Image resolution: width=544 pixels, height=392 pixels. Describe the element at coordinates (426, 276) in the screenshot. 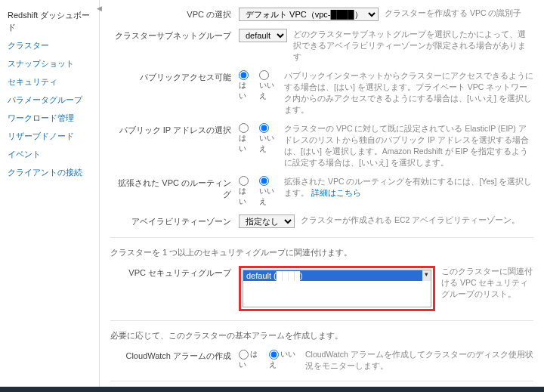

I see `chevron-down-icon: ▾` at that location.